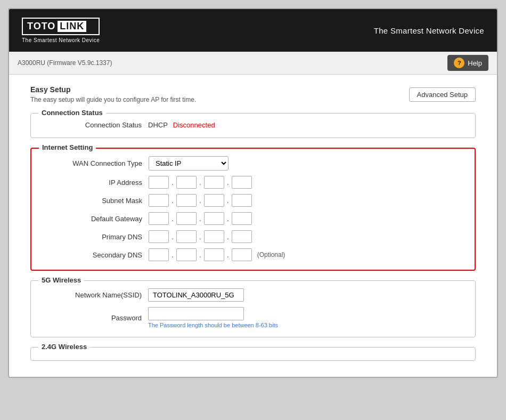  Describe the element at coordinates (61, 30) in the screenshot. I see `logo-box: TOTO LINK The Smartest Network Device` at that location.